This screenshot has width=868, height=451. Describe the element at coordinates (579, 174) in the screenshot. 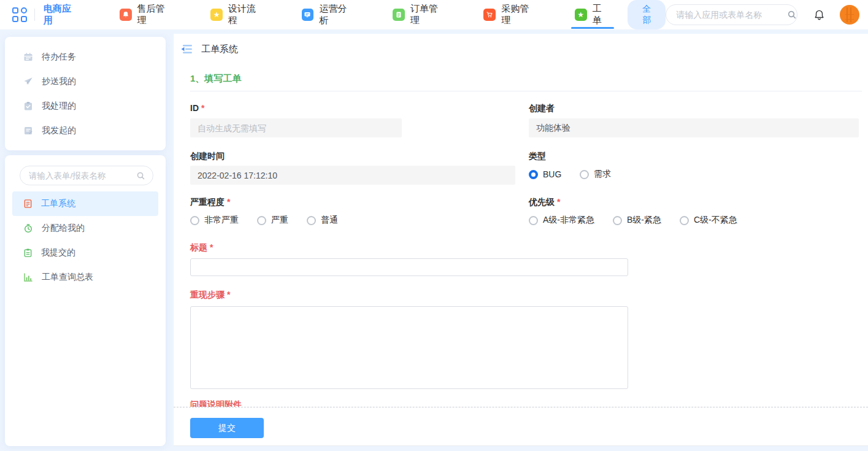

I see `type-radio-group: BUG 需求` at that location.